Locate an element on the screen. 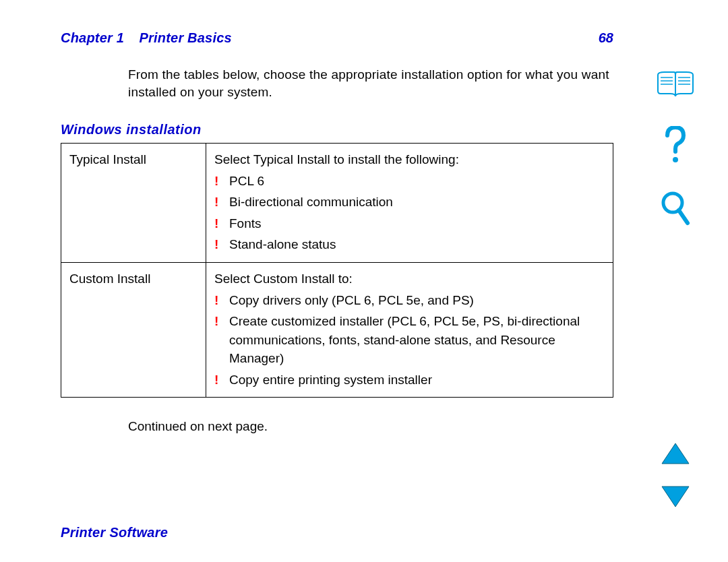 This screenshot has height=562, width=728. list-item: ! Stand-alone status is located at coordinates (410, 245).